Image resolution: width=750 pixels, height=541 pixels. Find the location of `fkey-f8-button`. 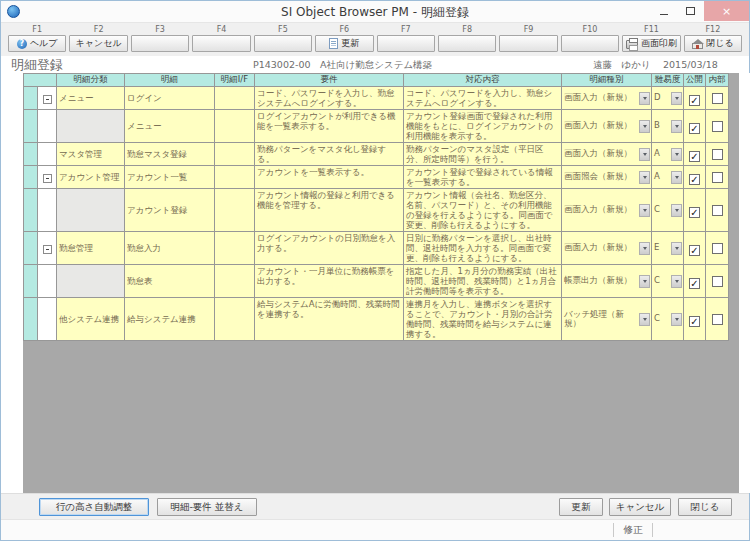

fkey-f8-button is located at coordinates (467, 44).